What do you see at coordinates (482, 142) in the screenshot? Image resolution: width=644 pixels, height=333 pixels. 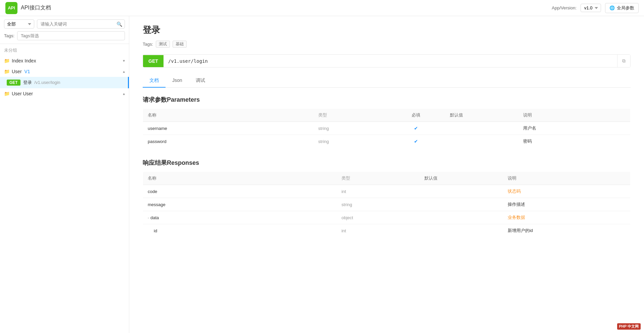 I see `req-row2-default` at bounding box center [482, 142].